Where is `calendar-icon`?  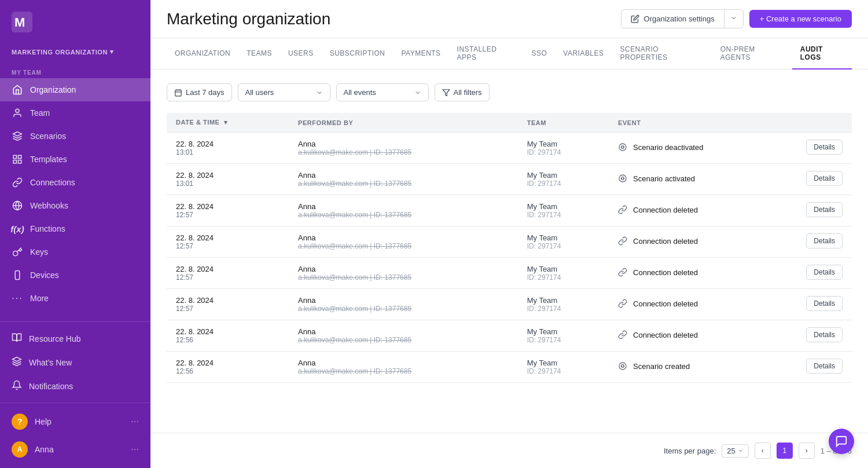
calendar-icon is located at coordinates (178, 93).